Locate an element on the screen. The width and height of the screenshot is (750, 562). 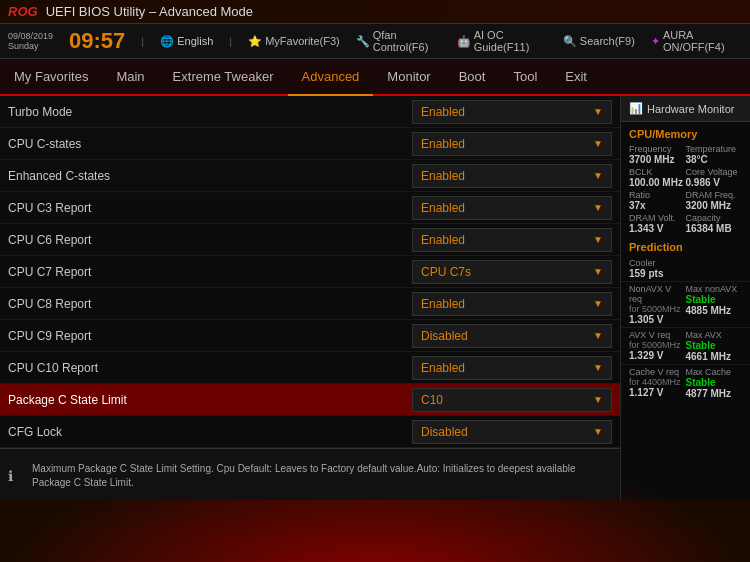
table-row: CPU C3 Report Enabled ▼ is located at coordinates (310, 208).